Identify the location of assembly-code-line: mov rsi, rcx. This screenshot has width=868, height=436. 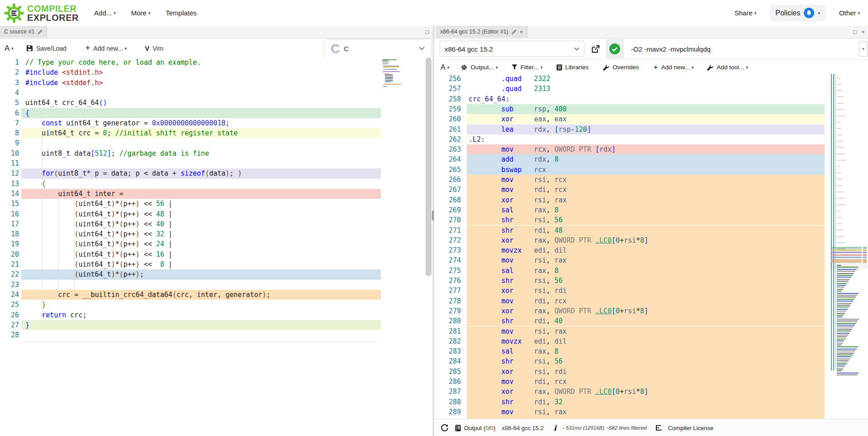
(517, 180).